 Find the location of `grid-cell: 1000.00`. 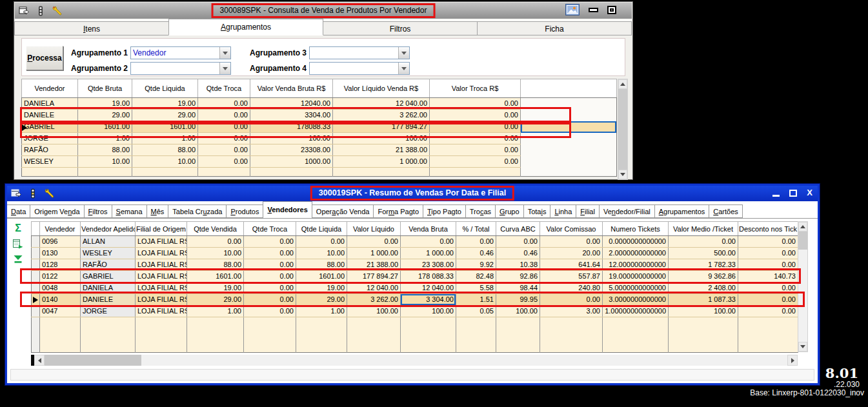

grid-cell: 1000.00 is located at coordinates (292, 162).